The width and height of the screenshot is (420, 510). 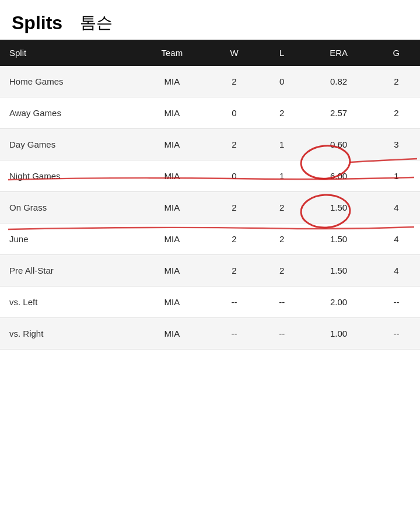 What do you see at coordinates (397, 53) in the screenshot?
I see `col-g: G` at bounding box center [397, 53].